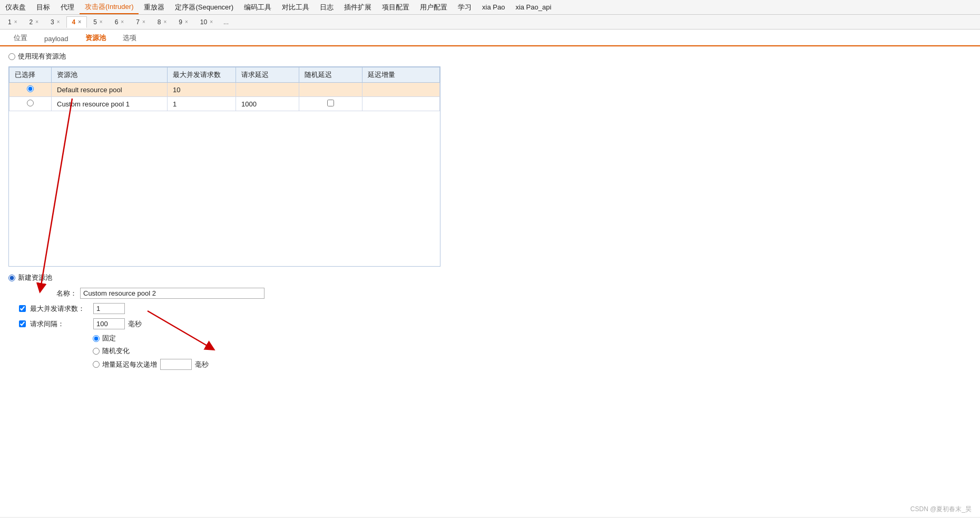  I want to click on request-interval-input, so click(109, 324).